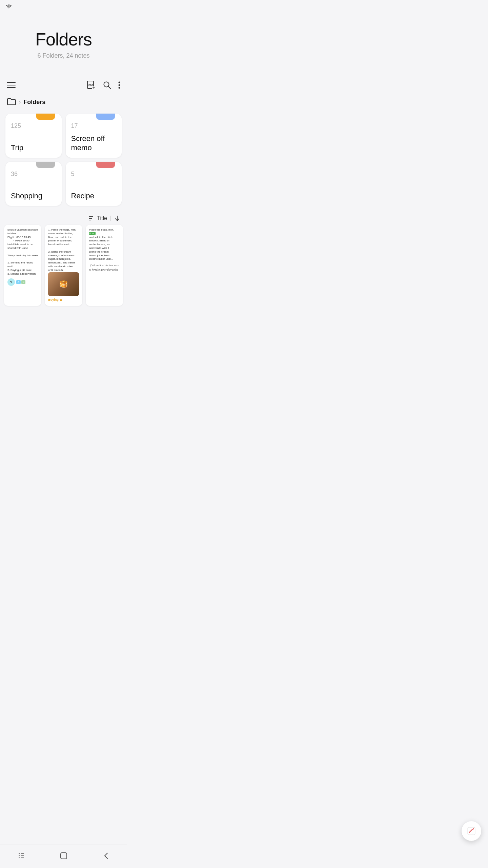 This screenshot has width=488, height=868. What do you see at coordinates (34, 126) in the screenshot?
I see `folder-count-trip: 125` at bounding box center [34, 126].